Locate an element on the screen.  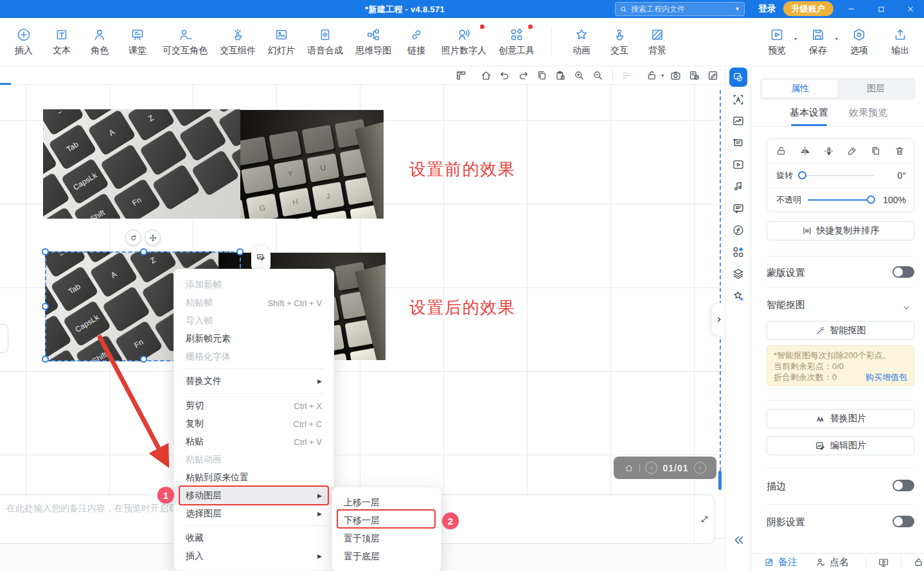
toolbar-text-button: 文本 is located at coordinates (62, 42).